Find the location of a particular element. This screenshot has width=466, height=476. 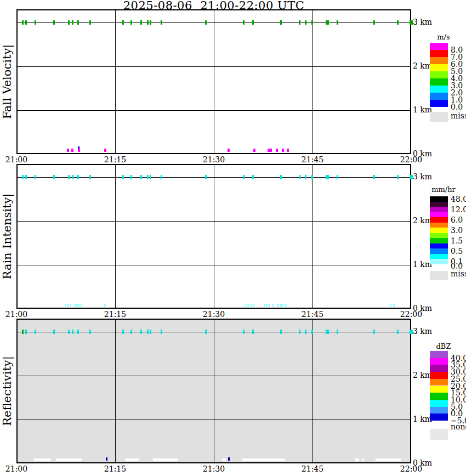

colorbar-value-label: 0.0 is located at coordinates (458, 107).